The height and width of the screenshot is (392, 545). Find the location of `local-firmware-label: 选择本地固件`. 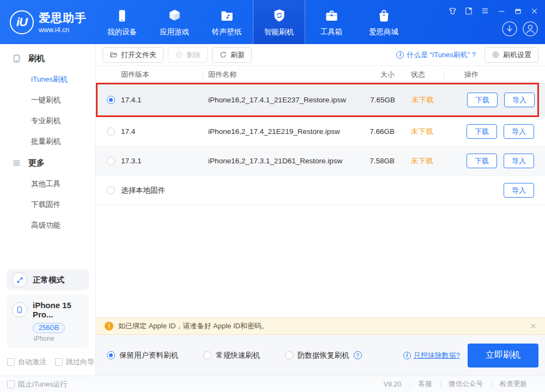

local-firmware-label: 选择本地固件 is located at coordinates (165, 191).